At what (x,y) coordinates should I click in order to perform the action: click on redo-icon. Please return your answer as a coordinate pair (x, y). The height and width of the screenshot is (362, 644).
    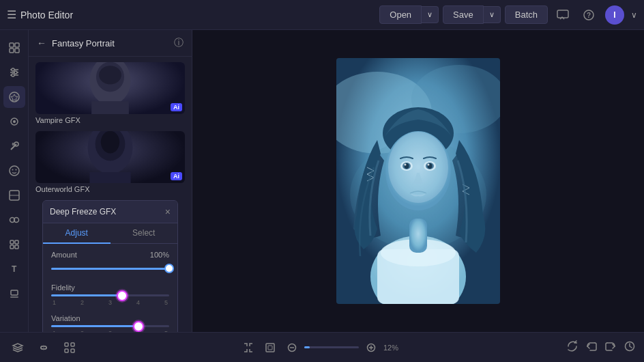
    Looking at the image, I should click on (611, 348).